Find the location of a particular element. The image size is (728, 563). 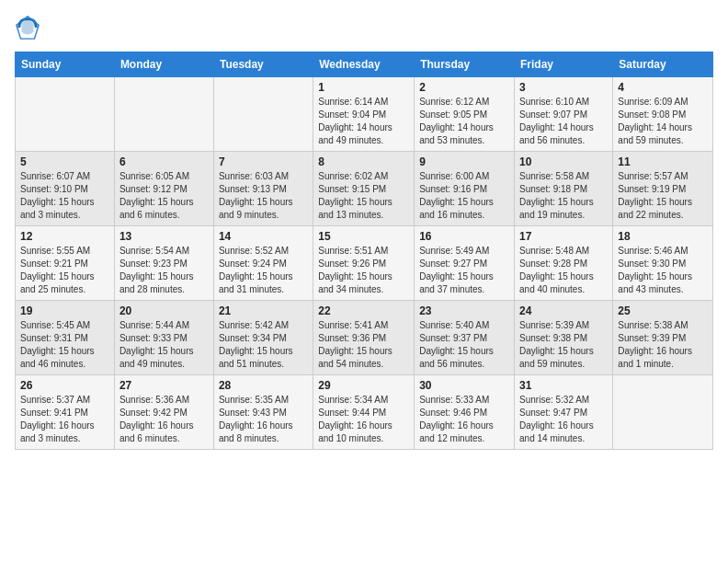

day-number: 23 is located at coordinates (464, 311).